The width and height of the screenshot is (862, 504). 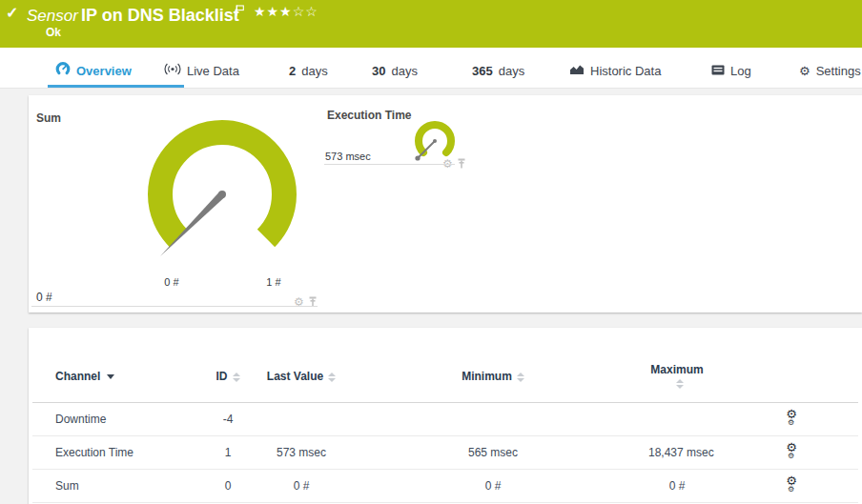 What do you see at coordinates (805, 71) in the screenshot?
I see `gear-icon: ⚙` at bounding box center [805, 71].